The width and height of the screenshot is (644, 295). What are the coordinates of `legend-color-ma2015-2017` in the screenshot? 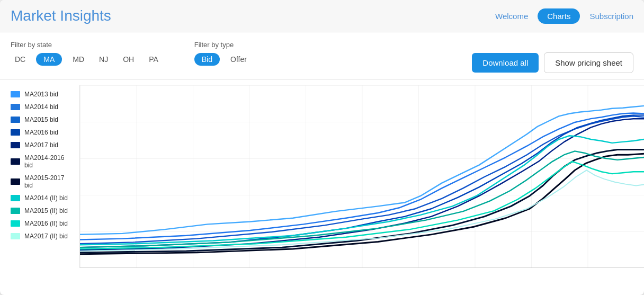 It's located at (15, 182).